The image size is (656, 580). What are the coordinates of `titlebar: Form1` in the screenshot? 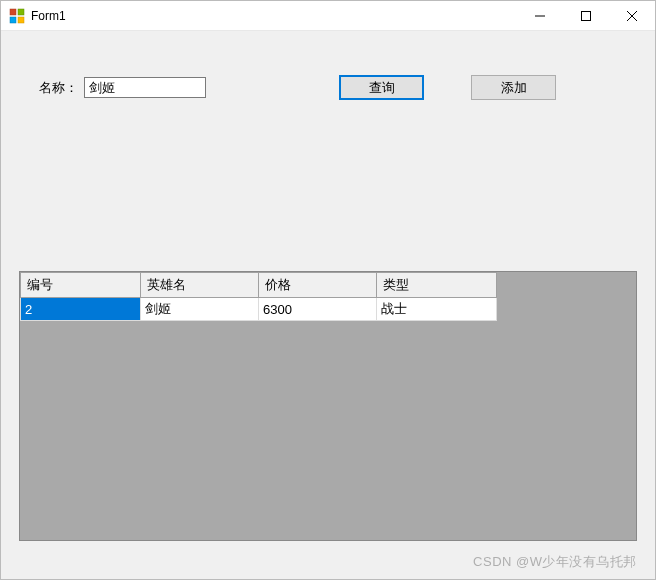 It's located at (328, 16).